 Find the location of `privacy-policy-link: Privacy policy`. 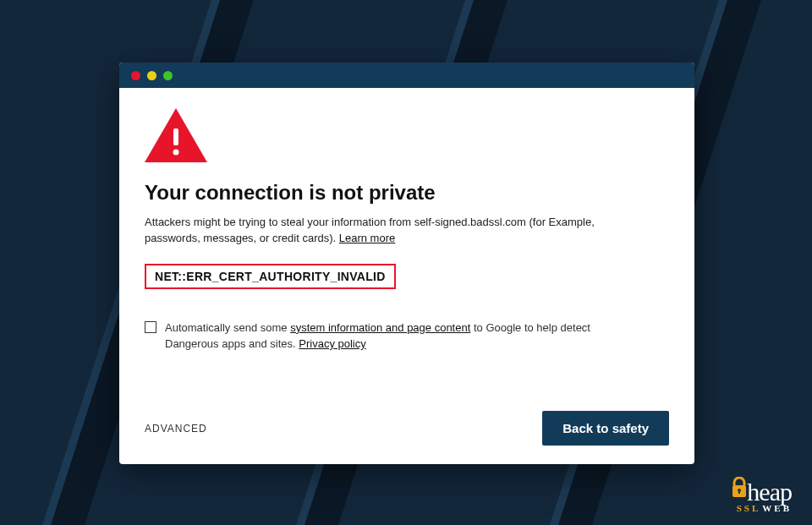

privacy-policy-link: Privacy policy is located at coordinates (332, 343).